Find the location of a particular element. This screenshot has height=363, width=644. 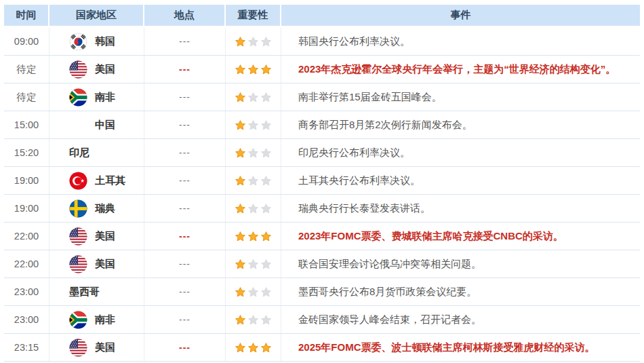

event-cell: 联合国安理会讨论俄乌冲突等相关问题。 is located at coordinates (461, 264).